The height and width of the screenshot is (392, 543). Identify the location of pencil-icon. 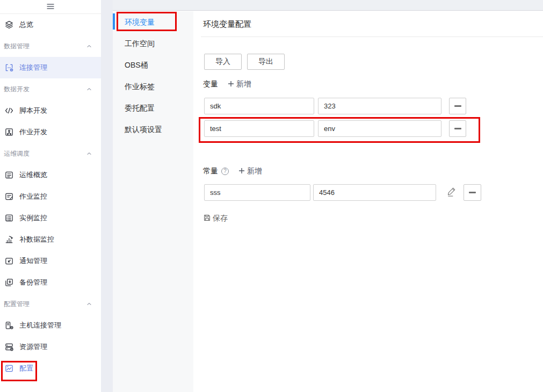
(452, 193).